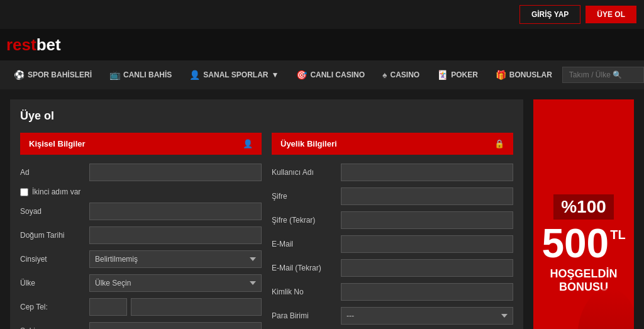 This screenshot has height=329, width=644. I want to click on top-bar: GİRİŞ YAP ÜYE OL, so click(322, 14).